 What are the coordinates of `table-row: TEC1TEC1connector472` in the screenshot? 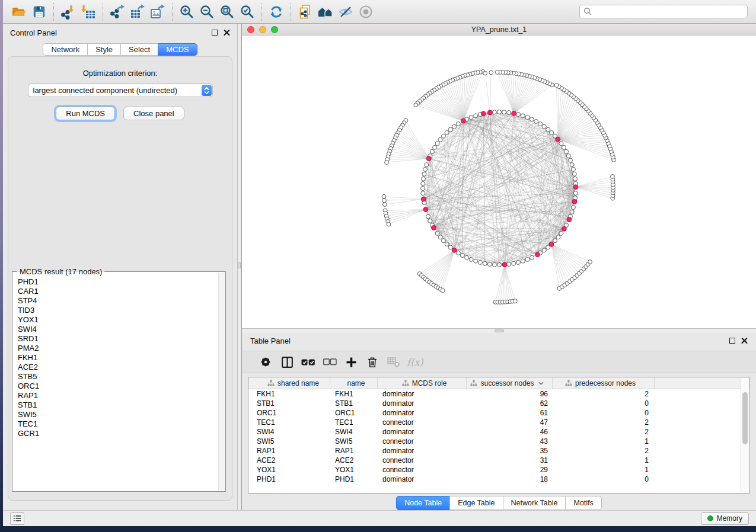 It's located at (499, 422).